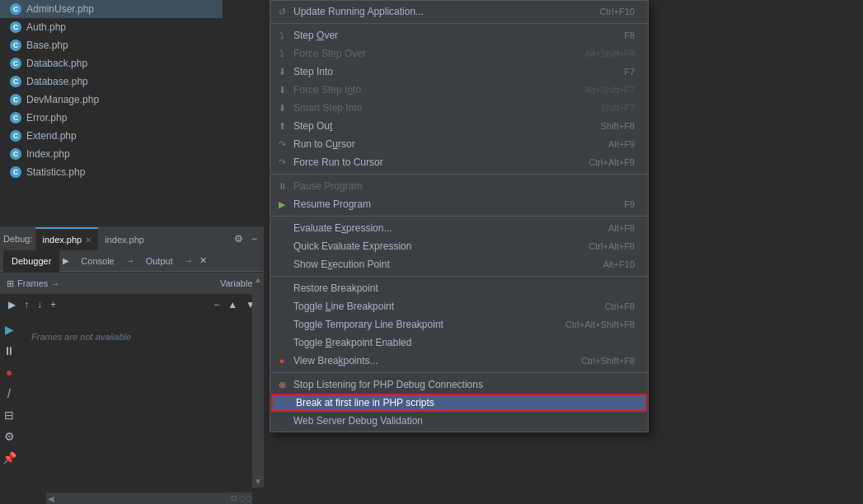  I want to click on file-name: Base.php, so click(48, 45).